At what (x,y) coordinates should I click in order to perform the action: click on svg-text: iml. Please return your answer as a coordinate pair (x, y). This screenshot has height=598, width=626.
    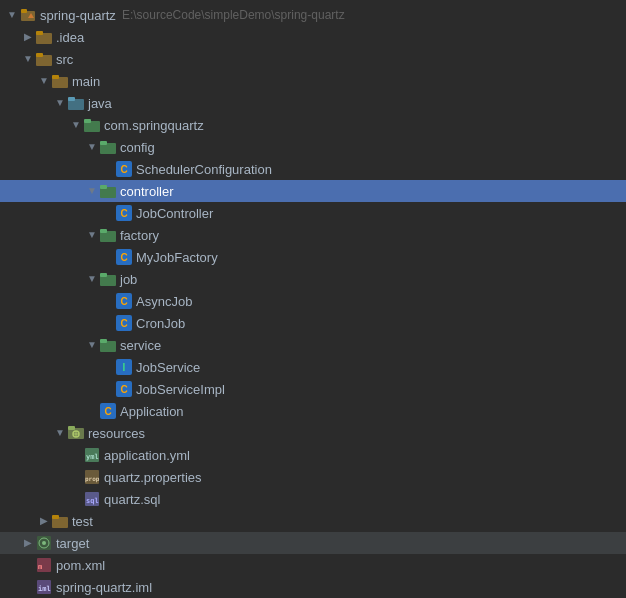
    Looking at the image, I should click on (44, 589).